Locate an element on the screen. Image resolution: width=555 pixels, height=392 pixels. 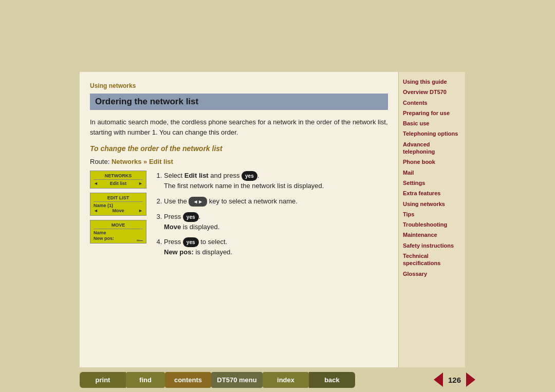
move-newpos-label: New pos: is located at coordinates (104, 238).